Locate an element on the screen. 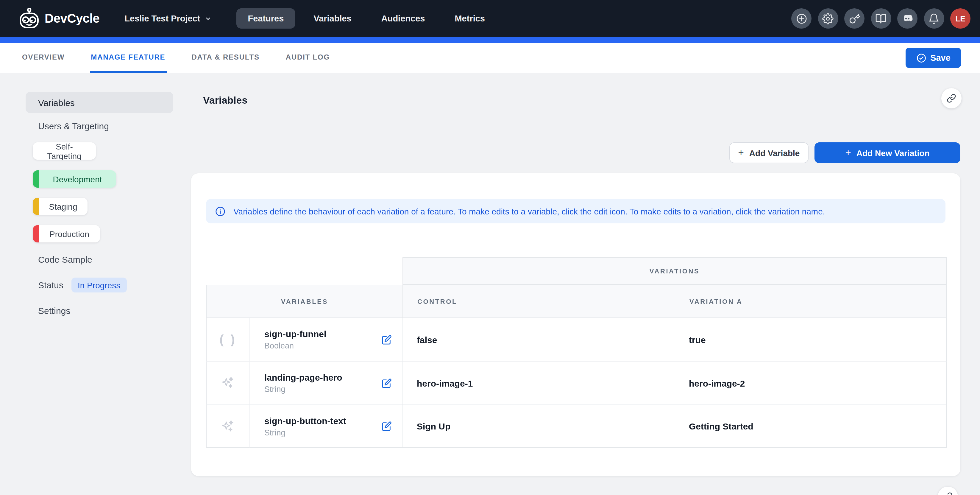  add-variable-button: + Add Variable is located at coordinates (769, 153).